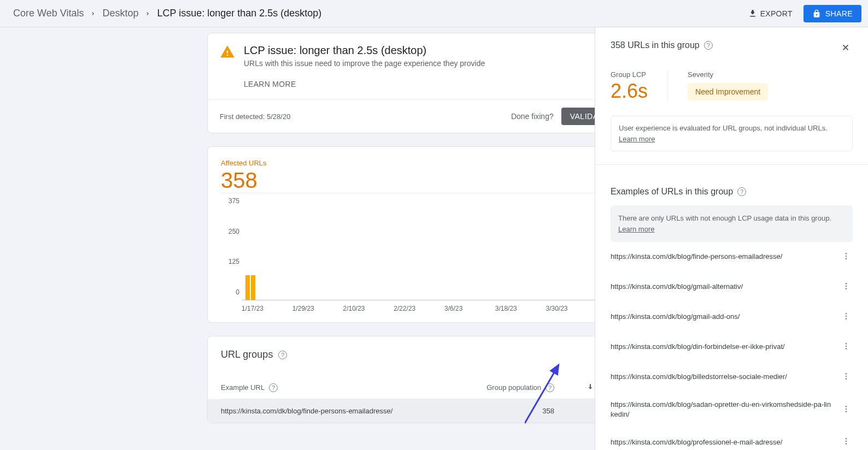 The width and height of the screenshot is (868, 450). Describe the element at coordinates (725, 257) in the screenshot. I see `url-text: https://kinsta.com/dk/blog/finde-persons…` at that location.